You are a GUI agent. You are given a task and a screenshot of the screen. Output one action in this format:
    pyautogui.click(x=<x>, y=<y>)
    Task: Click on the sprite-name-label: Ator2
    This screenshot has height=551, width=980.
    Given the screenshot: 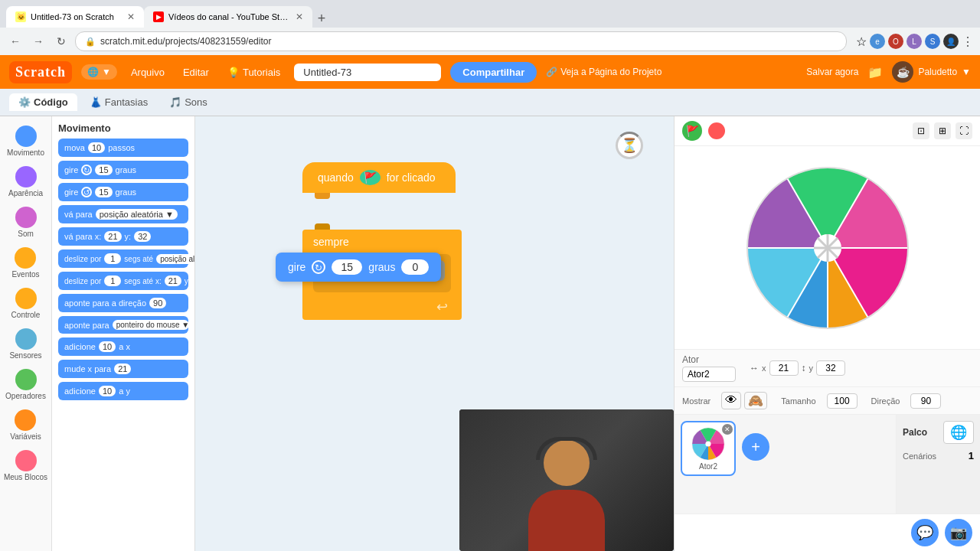 What is the action you would take?
    pyautogui.click(x=708, y=467)
    